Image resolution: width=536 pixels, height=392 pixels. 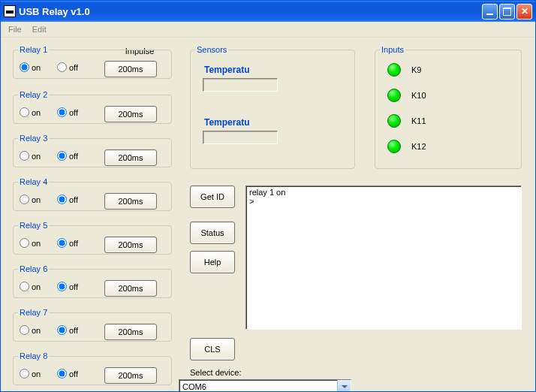 I want to click on relay-8-impulse-button: 200ms, so click(x=131, y=375).